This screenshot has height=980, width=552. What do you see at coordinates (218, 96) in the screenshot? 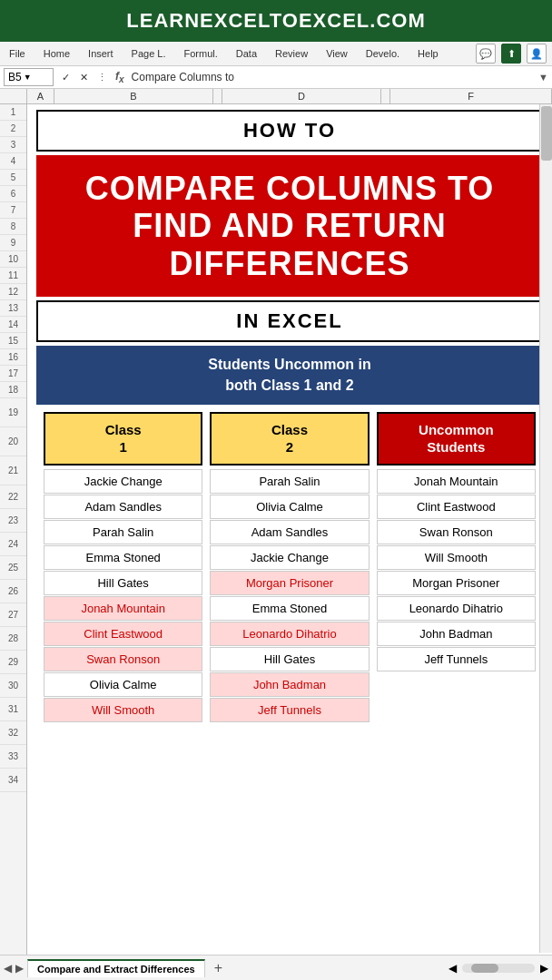
I see `col-header-c` at bounding box center [218, 96].